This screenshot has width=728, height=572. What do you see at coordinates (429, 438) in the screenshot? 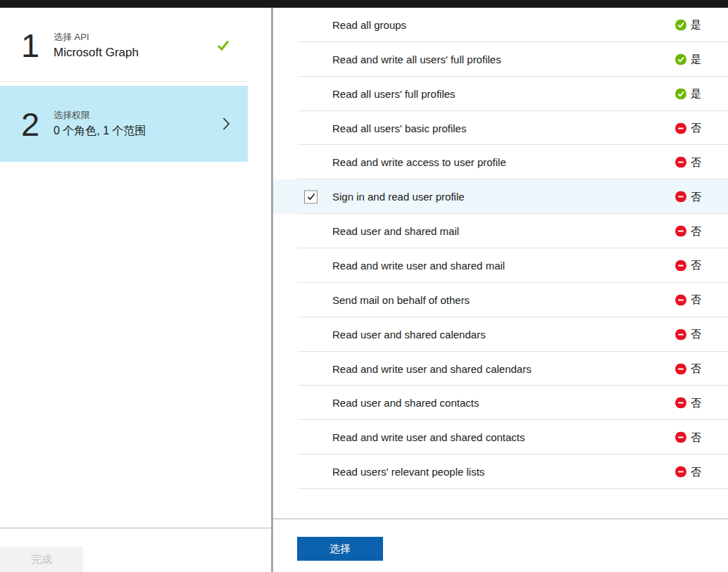
I see `permission-label: Read and write user and shared contacts` at bounding box center [429, 438].